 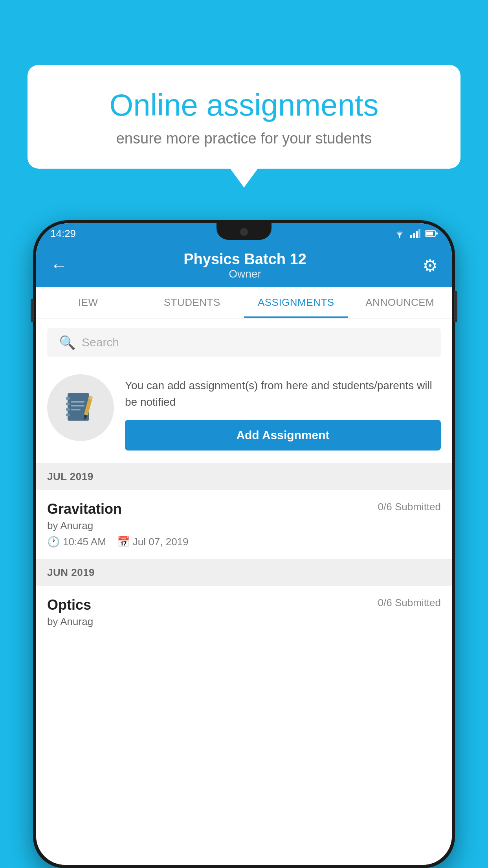 I want to click on search-bar: 🔍 Search, so click(x=244, y=342).